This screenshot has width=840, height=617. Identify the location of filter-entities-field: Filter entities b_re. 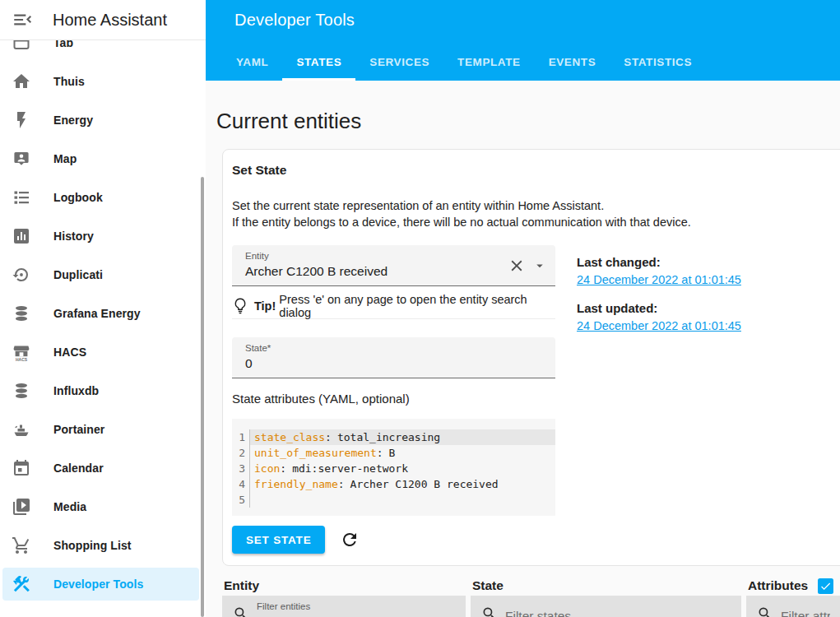
(344, 606).